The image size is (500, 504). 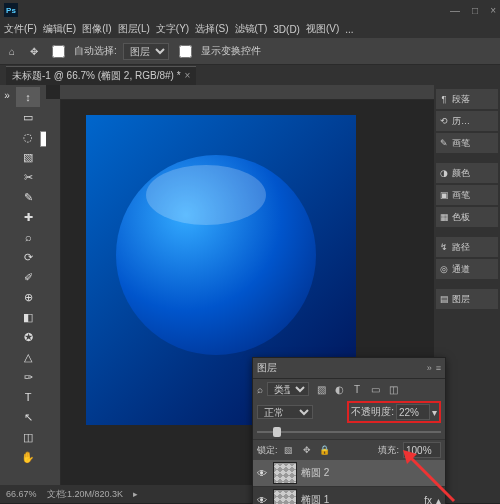 I want to click on menu-select: 选择(S), so click(x=212, y=29).